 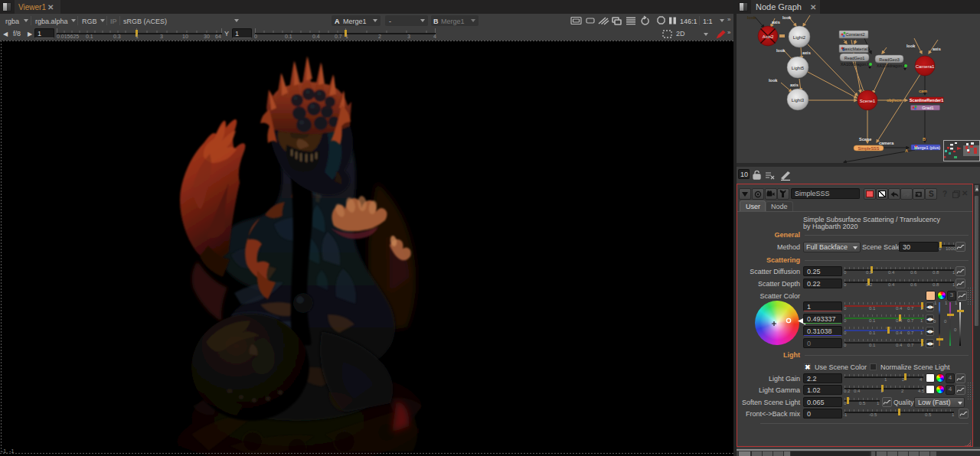 I want to click on svg-text: SimpleSSS, so click(x=869, y=148).